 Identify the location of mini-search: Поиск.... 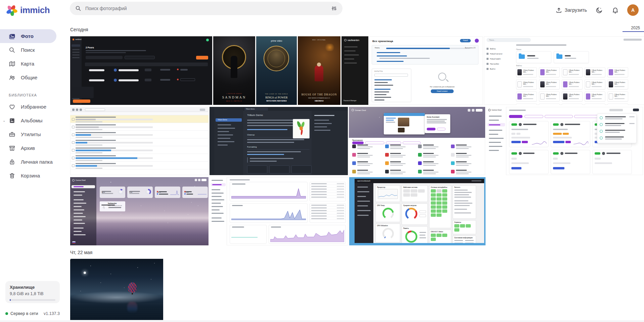
(509, 40).